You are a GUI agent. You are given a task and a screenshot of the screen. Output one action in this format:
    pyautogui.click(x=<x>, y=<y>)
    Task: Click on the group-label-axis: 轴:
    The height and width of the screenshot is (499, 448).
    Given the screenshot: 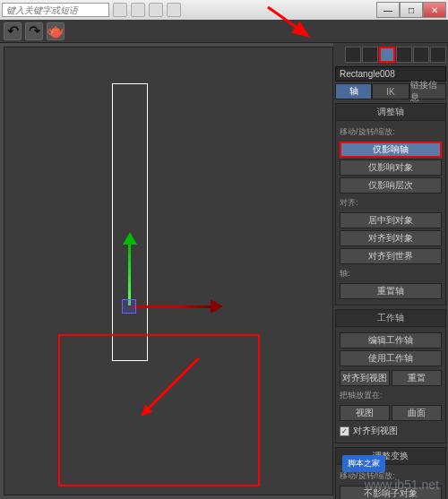 What is the action you would take?
    pyautogui.click(x=391, y=274)
    